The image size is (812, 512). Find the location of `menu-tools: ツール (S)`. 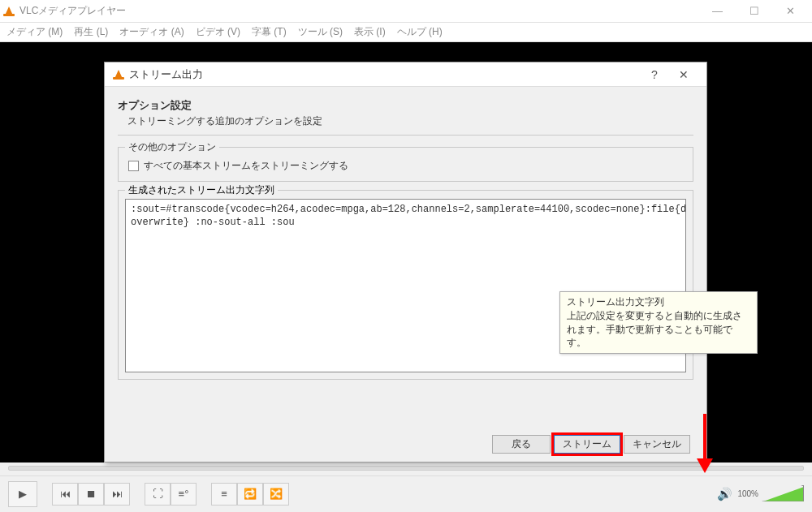

menu-tools: ツール (S) is located at coordinates (320, 32).